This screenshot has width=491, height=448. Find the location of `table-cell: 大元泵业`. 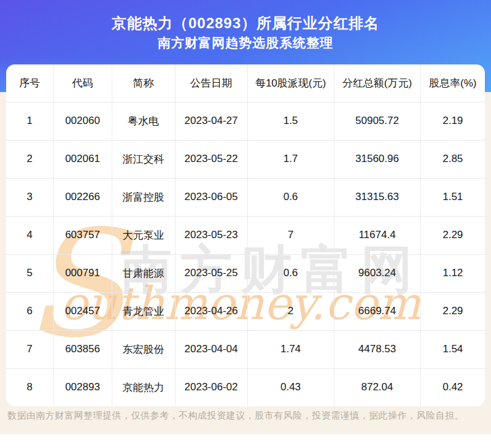

table-cell: 大元泵业 is located at coordinates (144, 235).